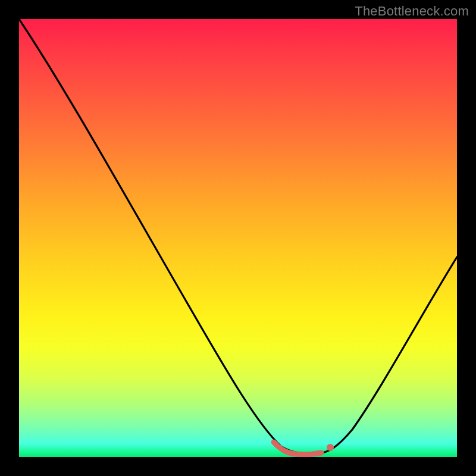  Describe the element at coordinates (412, 11) in the screenshot. I see `watermark-text: TheBottleneck.com` at that location.